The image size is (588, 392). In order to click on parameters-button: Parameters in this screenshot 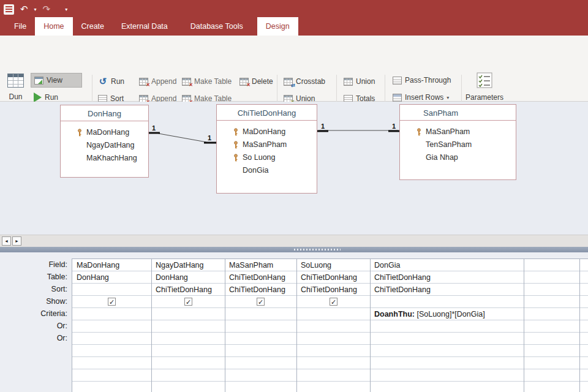, I will do `click(484, 87)`.